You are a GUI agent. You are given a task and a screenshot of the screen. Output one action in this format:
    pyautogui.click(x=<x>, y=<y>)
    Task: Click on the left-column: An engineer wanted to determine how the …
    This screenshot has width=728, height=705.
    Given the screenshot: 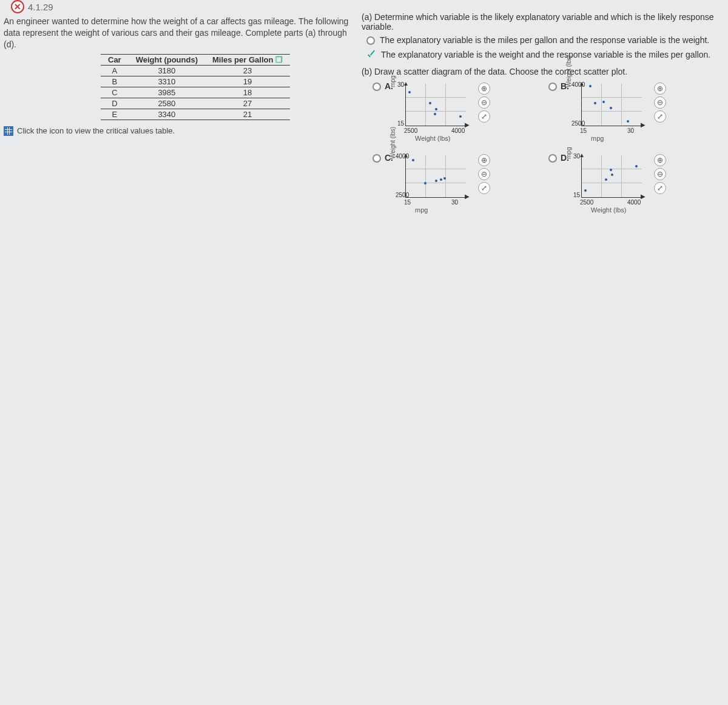 What is the action you would take?
    pyautogui.click(x=179, y=116)
    